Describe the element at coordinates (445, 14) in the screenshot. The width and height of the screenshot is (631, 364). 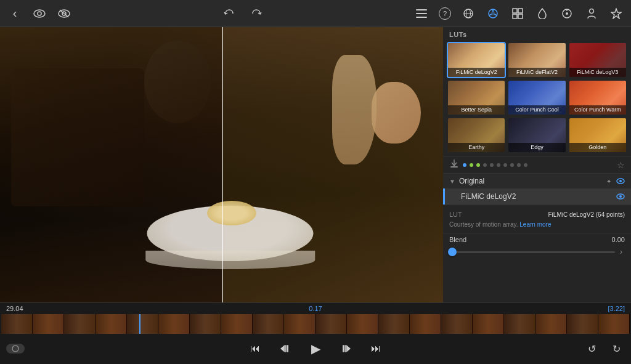
I see `help-icon: ?` at that location.